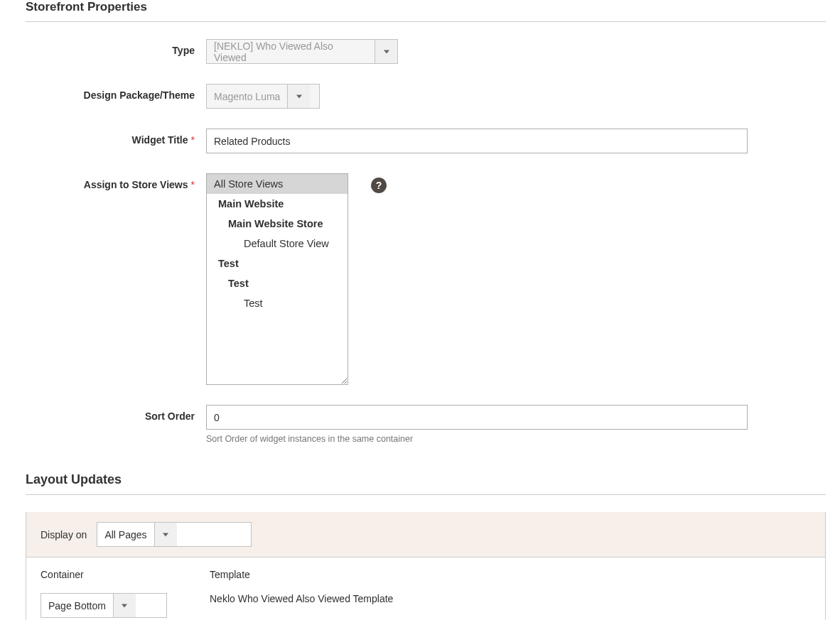 The height and width of the screenshot is (620, 840). I want to click on label-type: Type, so click(116, 48).